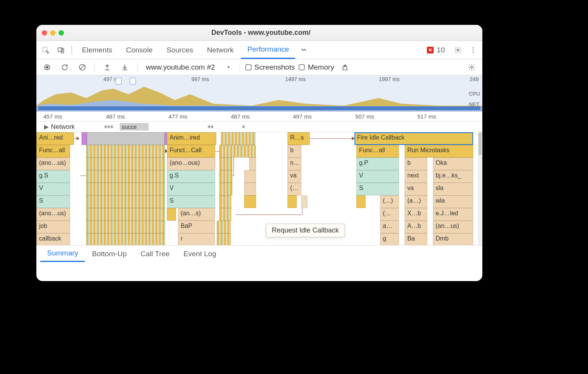  I want to click on flame-cell: A…b, so click(416, 227).